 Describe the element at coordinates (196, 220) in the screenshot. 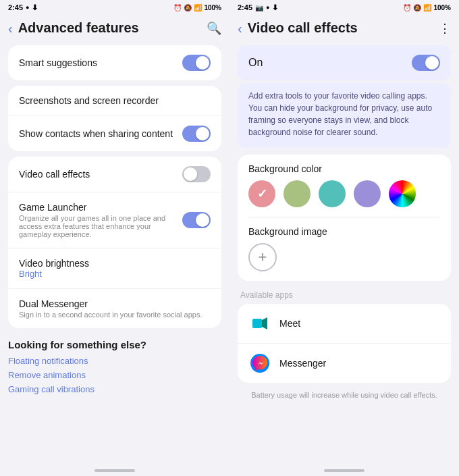

I see `game-launcher-toggle` at that location.